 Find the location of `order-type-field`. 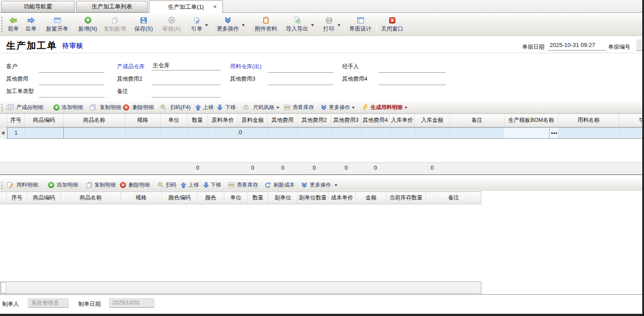

order-type-field is located at coordinates (72, 93).